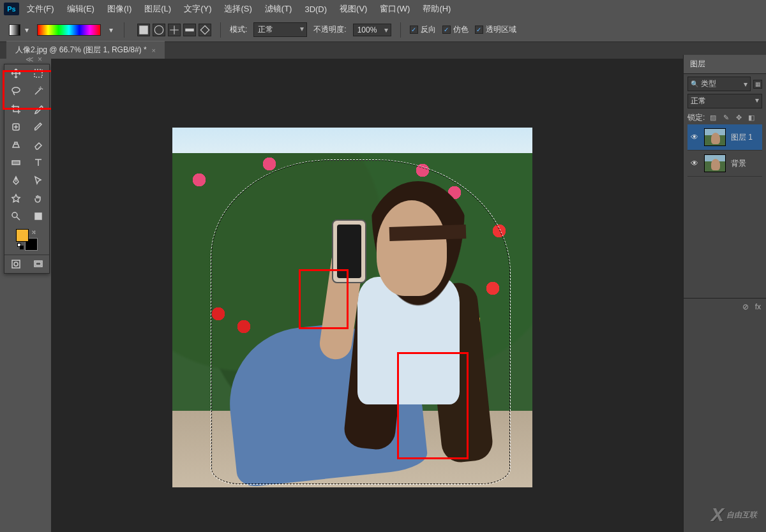  Describe the element at coordinates (38, 109) in the screenshot. I see `eyedropper-tool` at that location.